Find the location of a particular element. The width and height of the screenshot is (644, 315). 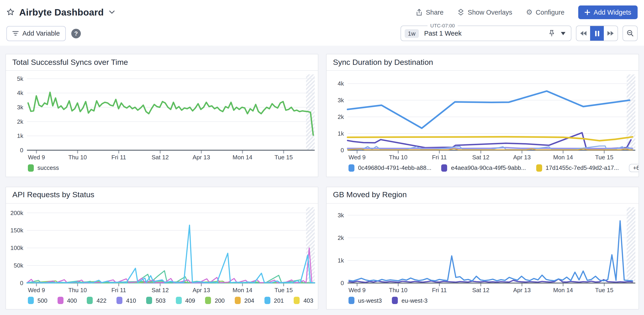

legend-more-button: +6 is located at coordinates (634, 168).